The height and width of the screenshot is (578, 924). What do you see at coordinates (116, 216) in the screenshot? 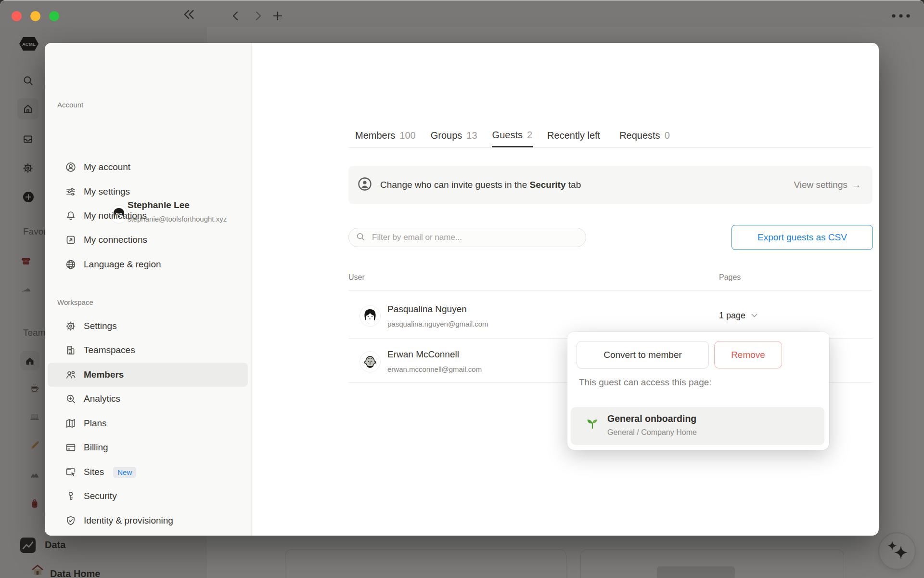
I see `sidebar-item-label: My notifications` at bounding box center [116, 216].